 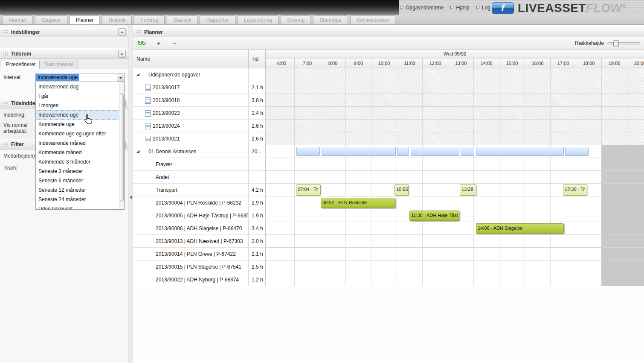 I want to click on collapse-left-button: «, so click(x=122, y=32).